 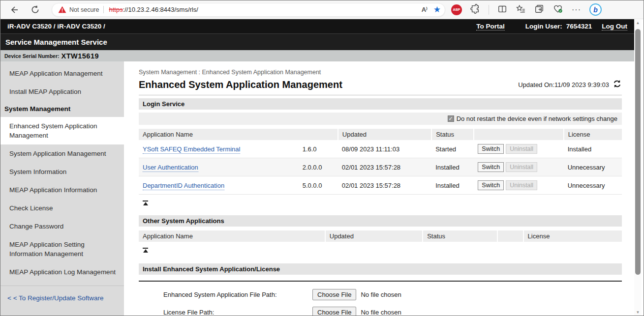 I want to click on serial-value: XTW15619, so click(x=80, y=56).